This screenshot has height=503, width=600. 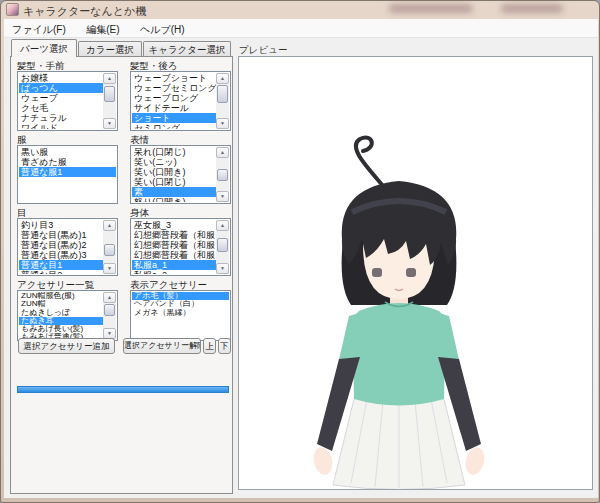 I want to click on remove-accessory-button: 選択アクセサリー解除, so click(x=162, y=346).